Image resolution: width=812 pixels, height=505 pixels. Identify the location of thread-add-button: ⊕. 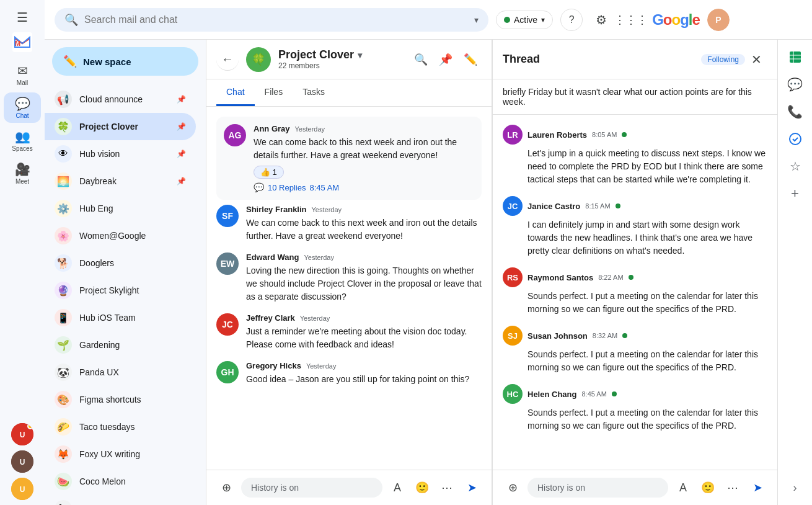
(513, 488).